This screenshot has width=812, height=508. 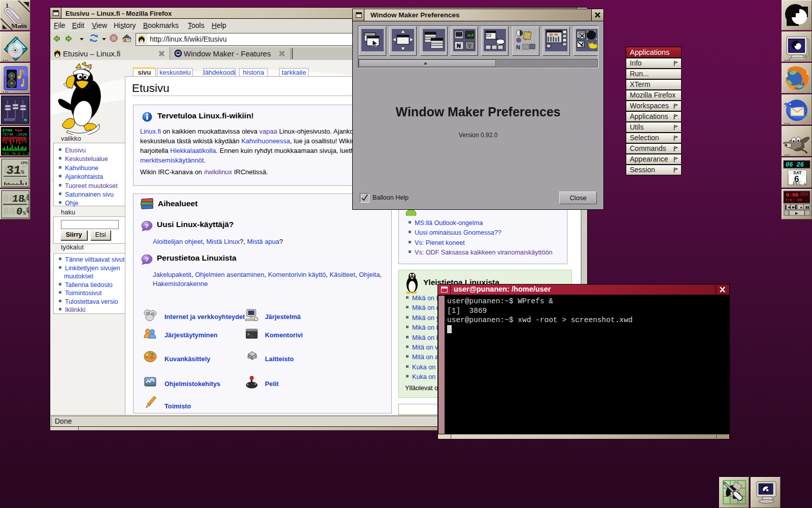 What do you see at coordinates (7, 130) in the screenshot?
I see `svg-text: ETH0` at bounding box center [7, 130].